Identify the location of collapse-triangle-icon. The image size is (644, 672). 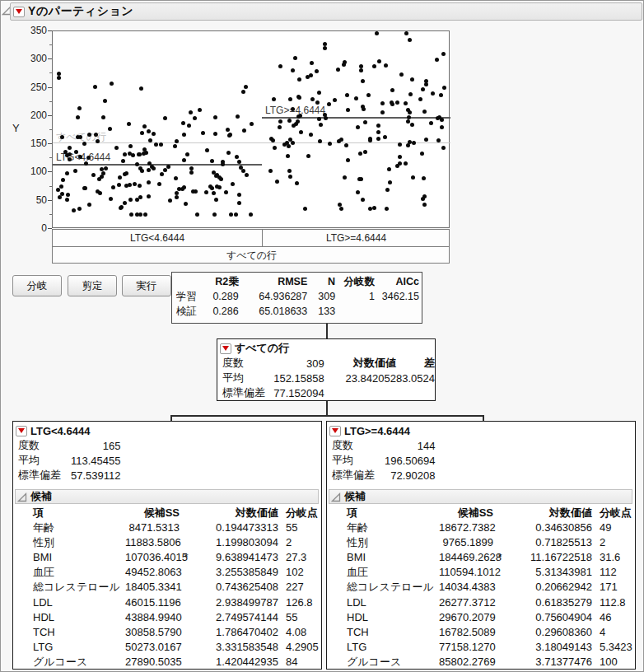
(336, 497).